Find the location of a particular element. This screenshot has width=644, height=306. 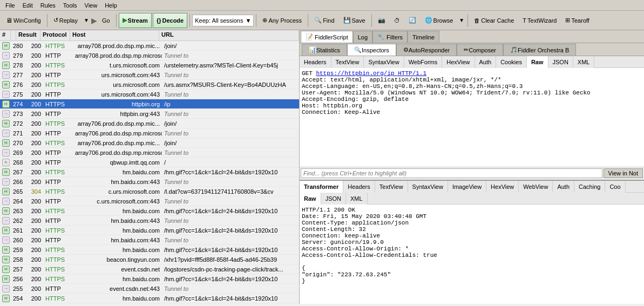

menu-rules: Rules is located at coordinates (48, 5).